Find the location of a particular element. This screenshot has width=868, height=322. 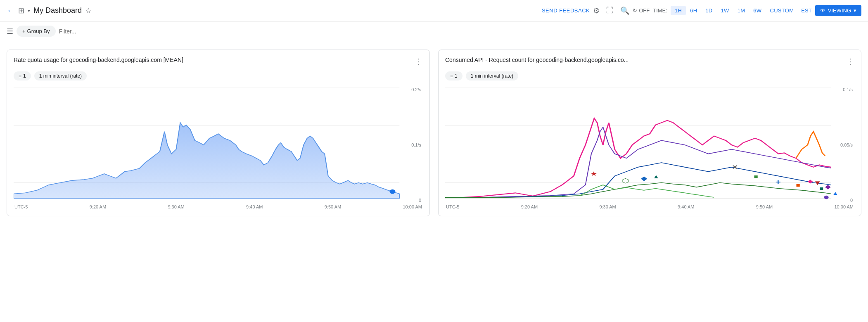

x-label-0: UTC-5 is located at coordinates (21, 207).